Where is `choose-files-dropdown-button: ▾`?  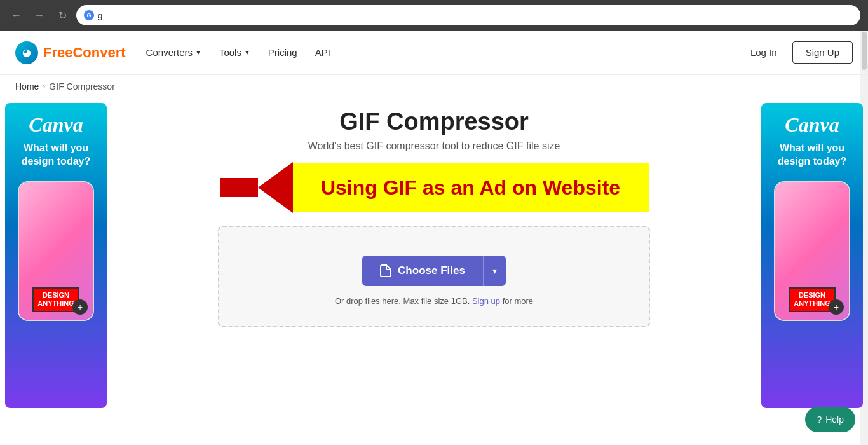
choose-files-dropdown-button: ▾ is located at coordinates (494, 271).